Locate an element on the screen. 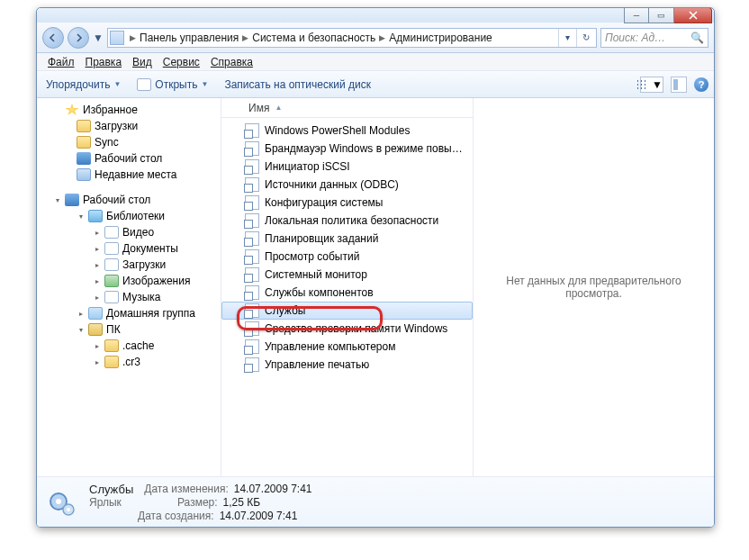 This screenshot has width=749, height=560. images-icon is located at coordinates (112, 281).